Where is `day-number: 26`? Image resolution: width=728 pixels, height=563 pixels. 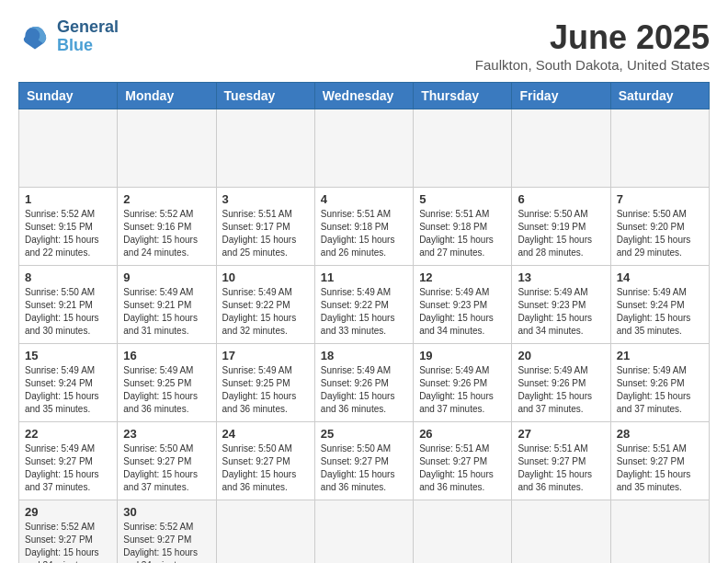 day-number: 26 is located at coordinates (462, 434).